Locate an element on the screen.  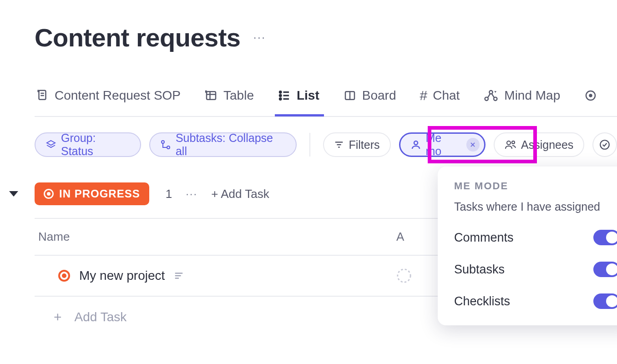
collapse-icon is located at coordinates (14, 194).